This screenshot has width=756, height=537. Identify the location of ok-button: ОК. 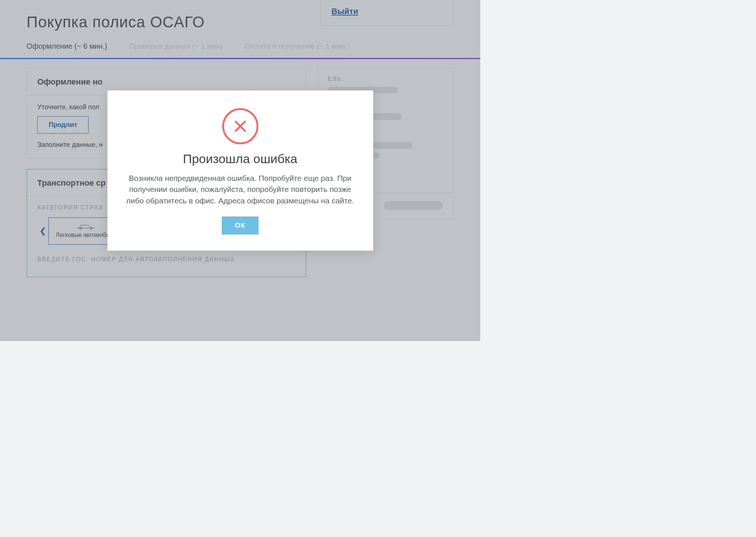
(240, 226).